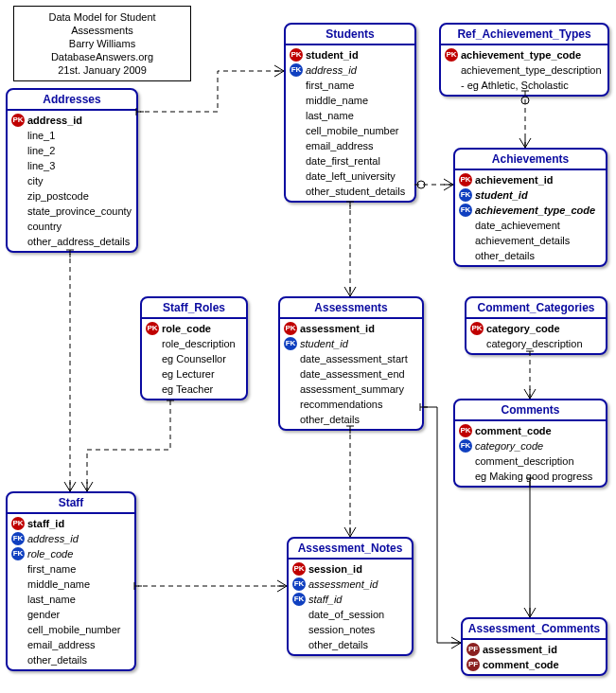 The image size is (616, 693). What do you see at coordinates (326, 599) in the screenshot?
I see `field: staff_id` at bounding box center [326, 599].